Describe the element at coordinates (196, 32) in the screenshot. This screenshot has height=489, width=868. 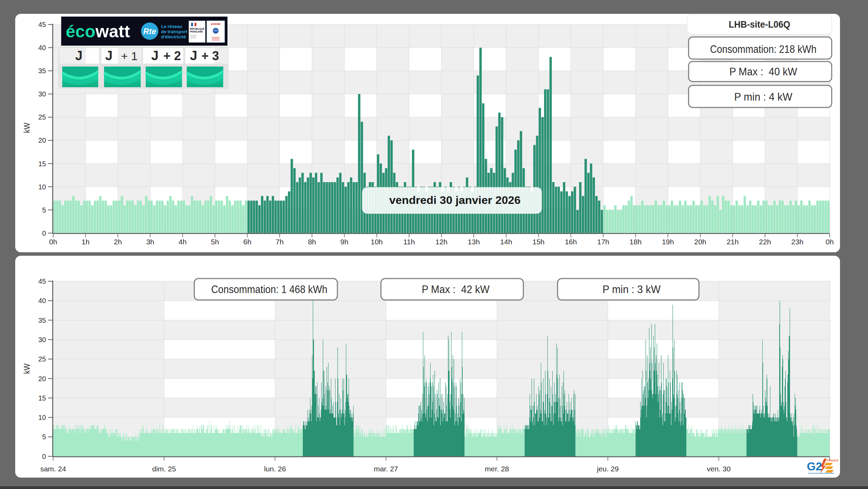
I see `svg-text: FRANÇAISE` at that location.